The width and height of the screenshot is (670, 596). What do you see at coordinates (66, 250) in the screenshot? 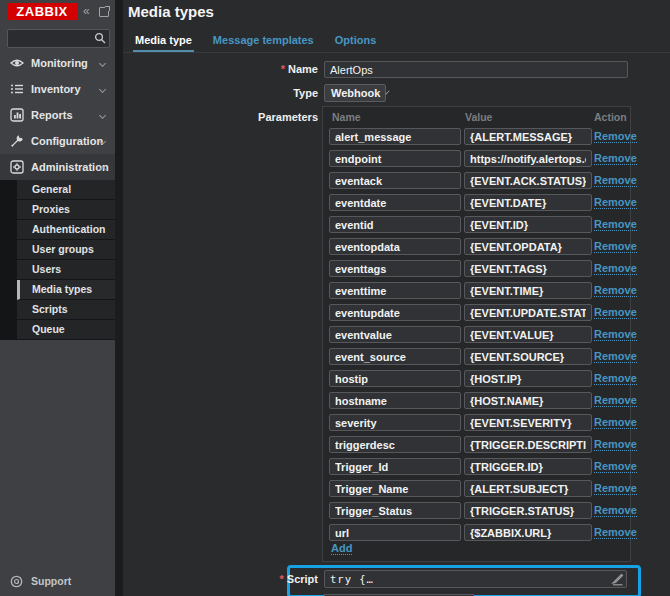
I see `submenu-item-user-groups: User groups` at bounding box center [66, 250].